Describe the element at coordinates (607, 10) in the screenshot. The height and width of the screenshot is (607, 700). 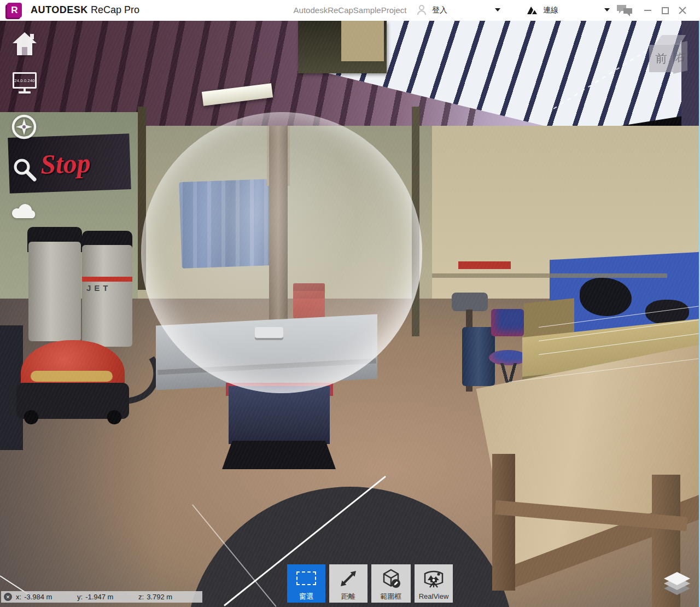
I see `connect-caret-icon` at that location.